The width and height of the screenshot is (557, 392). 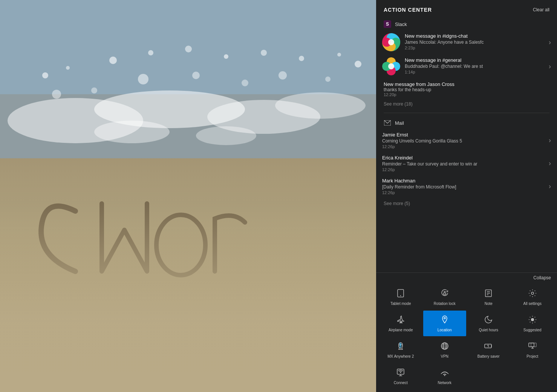 What do you see at coordinates (488, 294) in the screenshot?
I see `note-icon` at bounding box center [488, 294].